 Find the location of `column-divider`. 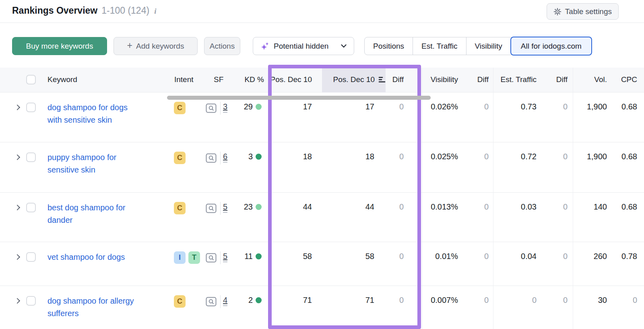

column-divider is located at coordinates (573, 198).